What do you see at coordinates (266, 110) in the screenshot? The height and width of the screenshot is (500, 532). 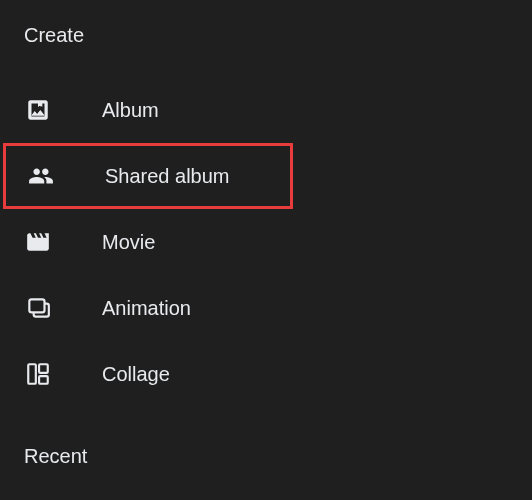 I see `menu-item-album: Album` at bounding box center [266, 110].